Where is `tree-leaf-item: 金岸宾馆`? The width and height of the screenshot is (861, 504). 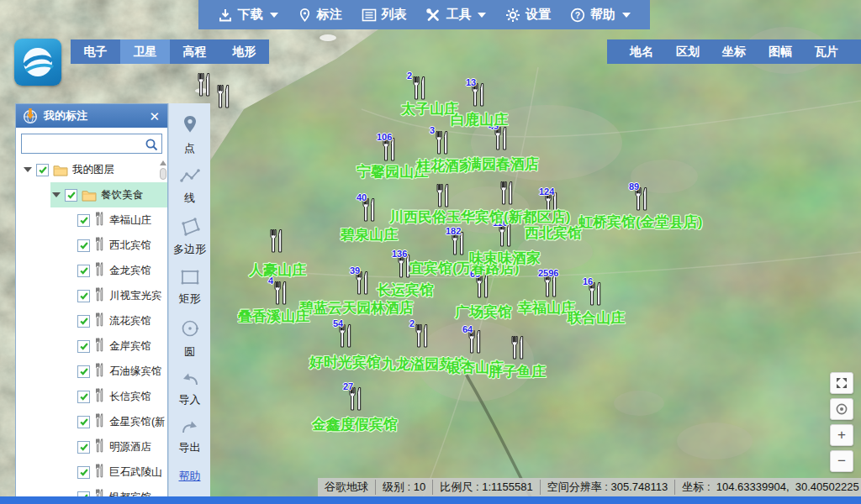 tree-leaf-item: 金岸宾馆 is located at coordinates (92, 346).